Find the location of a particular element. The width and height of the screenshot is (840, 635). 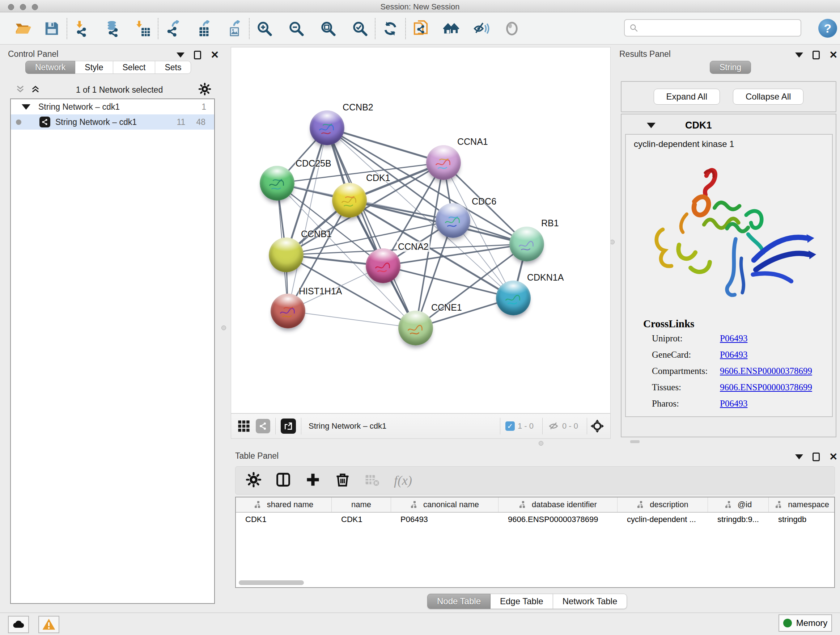

results-panel-maximize-icon is located at coordinates (816, 55).